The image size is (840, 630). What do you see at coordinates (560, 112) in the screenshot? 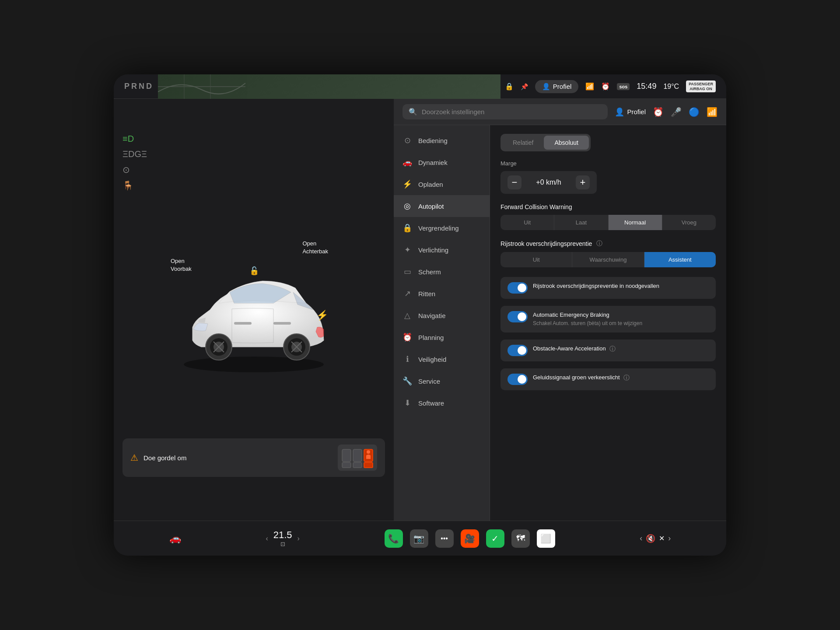
I see `settings-header: 🔍 Doorzoek instellingen 👤 Profiel ⏰ 🎤 🔵 …` at bounding box center [560, 112].